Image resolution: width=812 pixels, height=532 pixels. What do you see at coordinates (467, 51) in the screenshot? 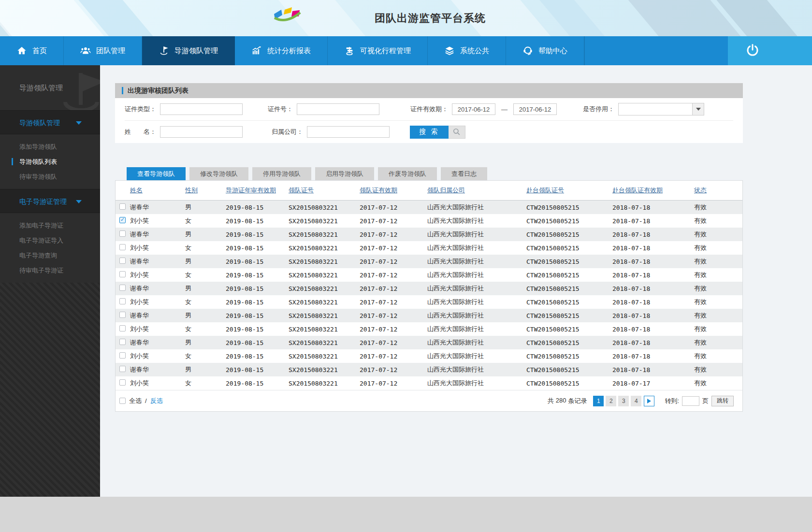
I see `nav-item: 系统公共` at bounding box center [467, 51].